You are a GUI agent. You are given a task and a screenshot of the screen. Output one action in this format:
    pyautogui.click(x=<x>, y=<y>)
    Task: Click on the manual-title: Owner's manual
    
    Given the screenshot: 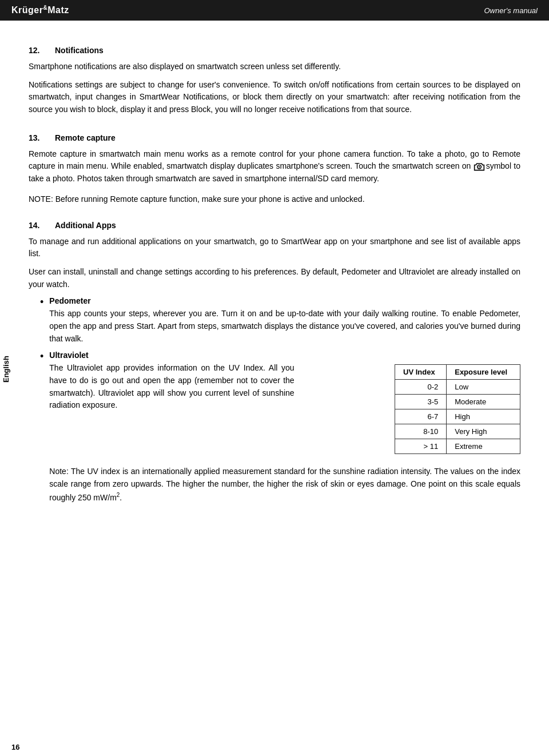 What is the action you would take?
    pyautogui.click(x=511, y=10)
    